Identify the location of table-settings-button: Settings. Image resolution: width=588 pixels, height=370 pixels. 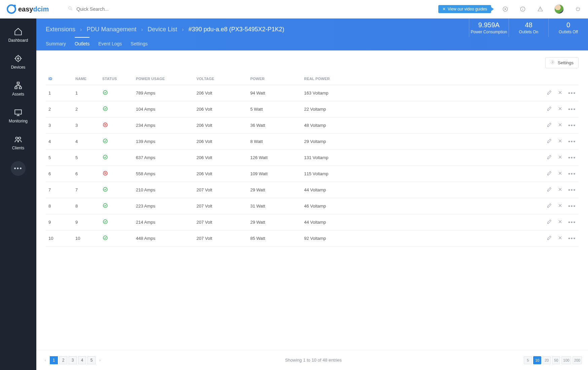
(562, 63).